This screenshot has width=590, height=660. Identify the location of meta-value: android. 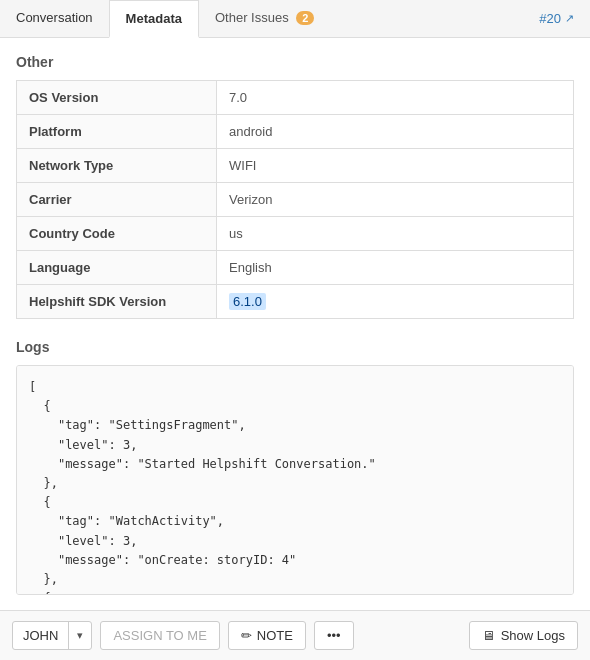
(396, 132).